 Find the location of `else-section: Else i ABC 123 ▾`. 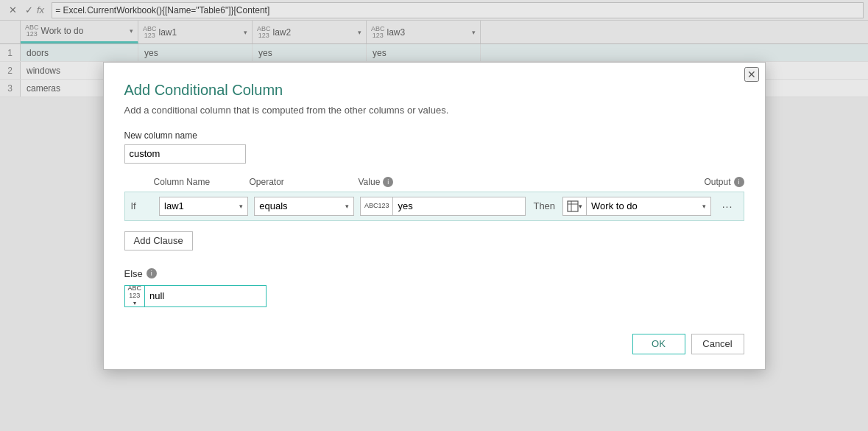

else-section: Else i ABC 123 ▾ is located at coordinates (434, 287).